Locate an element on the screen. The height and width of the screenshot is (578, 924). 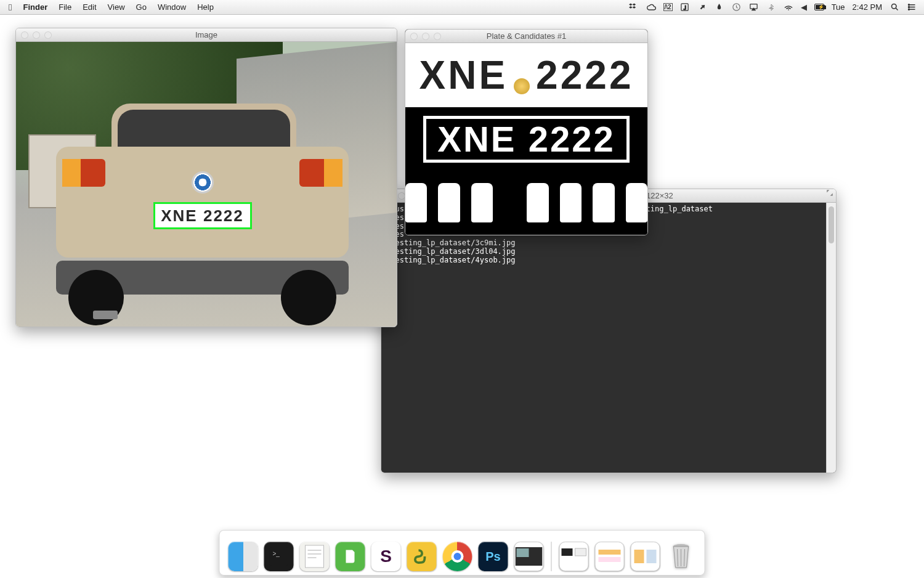
terminal-line: /testing_lp_dataset/3dl04.jpg is located at coordinates (609, 252).